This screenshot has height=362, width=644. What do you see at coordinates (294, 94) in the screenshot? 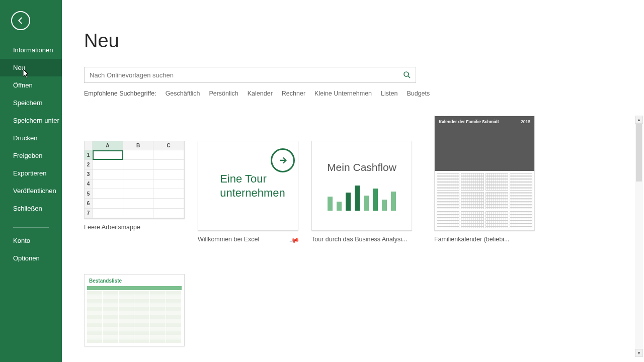
I see `suggested-link-3: Rechner` at bounding box center [294, 94].